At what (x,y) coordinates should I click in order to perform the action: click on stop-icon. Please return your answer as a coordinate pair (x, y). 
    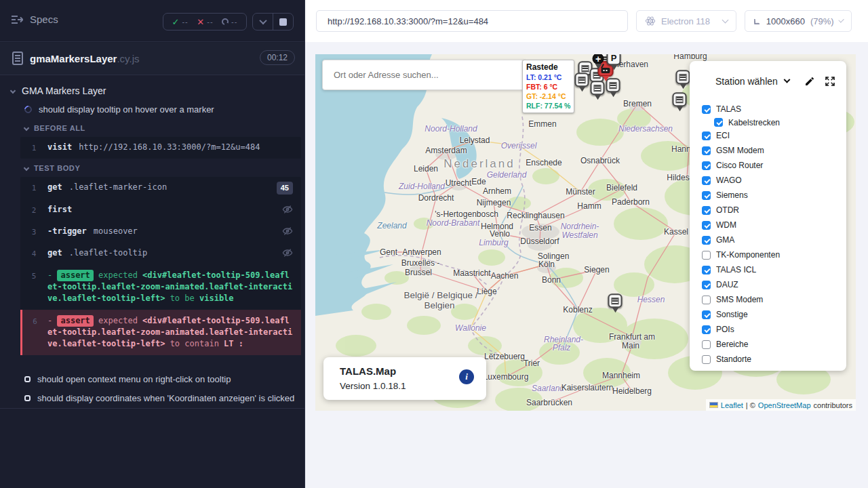
    Looking at the image, I should click on (283, 22).